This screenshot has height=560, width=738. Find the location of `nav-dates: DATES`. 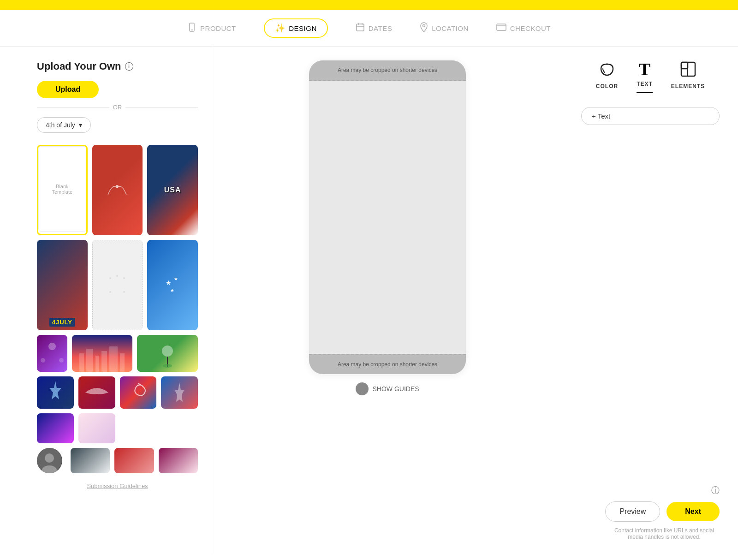

nav-dates: DATES is located at coordinates (374, 29).